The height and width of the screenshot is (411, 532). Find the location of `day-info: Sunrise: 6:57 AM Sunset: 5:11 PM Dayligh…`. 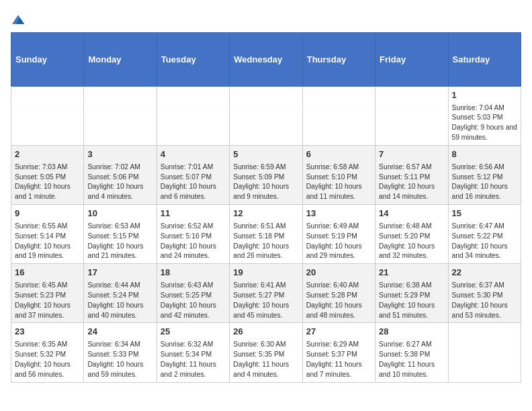

day-info: Sunrise: 6:57 AM Sunset: 5:11 PM Dayligh… is located at coordinates (407, 182).